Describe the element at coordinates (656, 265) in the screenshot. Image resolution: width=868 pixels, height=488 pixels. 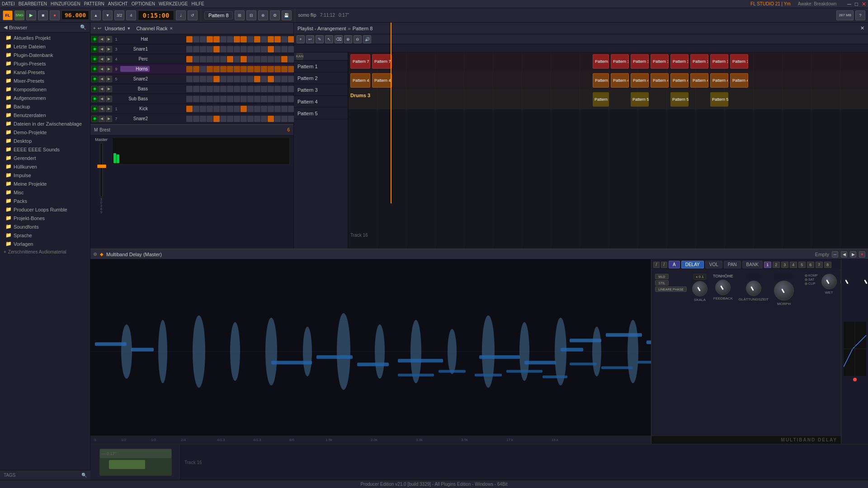
I see `plugin-tab-slash: /` at that location.